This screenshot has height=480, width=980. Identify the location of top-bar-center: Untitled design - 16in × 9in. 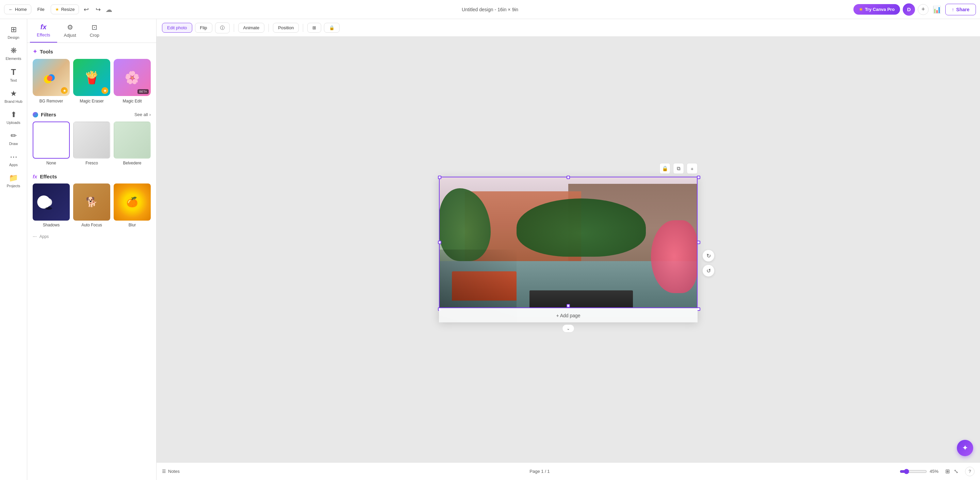
(490, 10).